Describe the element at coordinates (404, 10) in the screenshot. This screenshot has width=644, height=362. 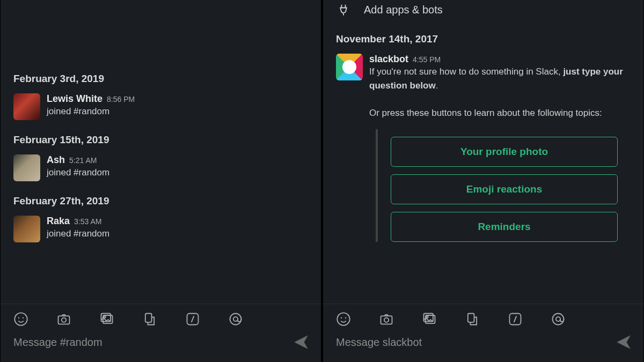
I see `add-apps-label: Add apps & bots` at that location.